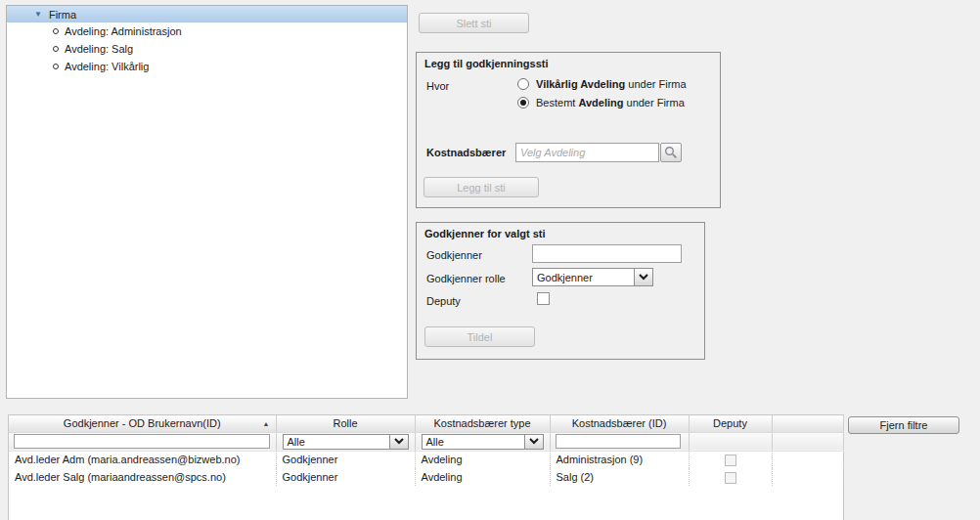  I want to click on tree-node-avdeling-salg: Avdeling: Salg, so click(207, 49).